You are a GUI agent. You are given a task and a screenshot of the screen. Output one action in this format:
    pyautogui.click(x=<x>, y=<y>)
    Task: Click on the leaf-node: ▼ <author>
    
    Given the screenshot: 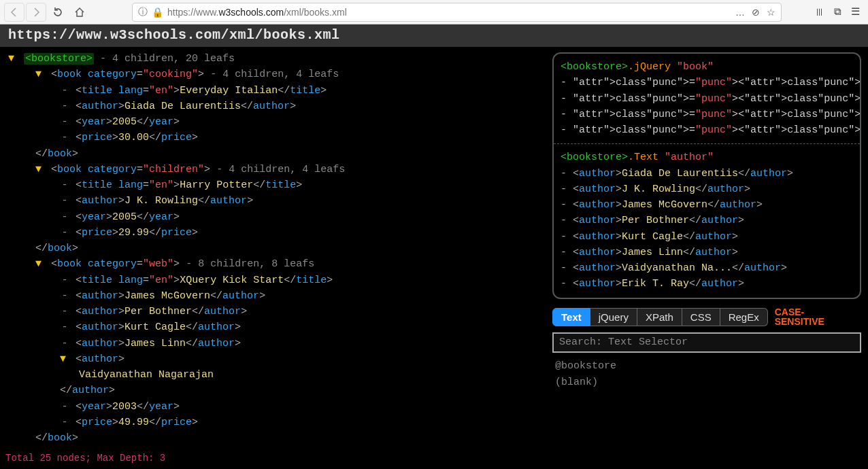 What is the action you would take?
    pyautogui.click(x=273, y=359)
    